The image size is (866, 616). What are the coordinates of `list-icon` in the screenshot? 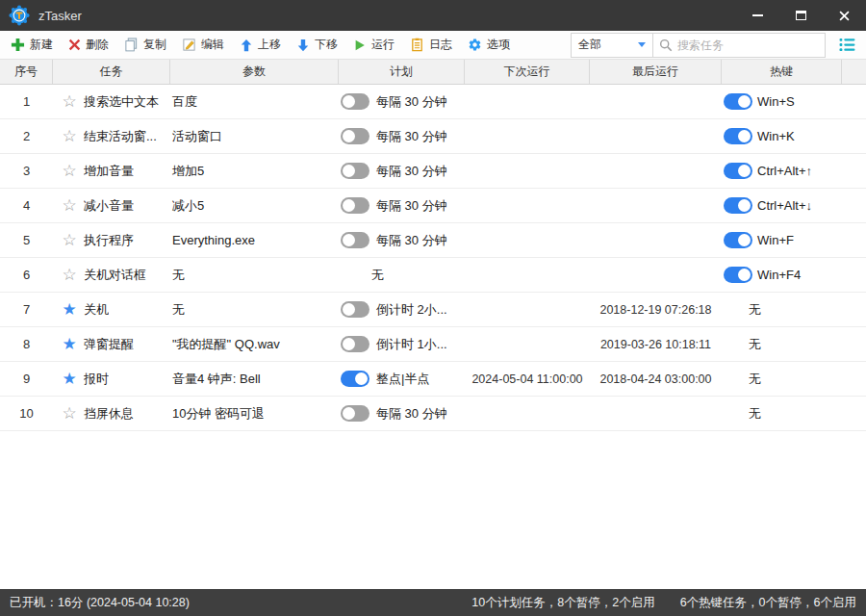 It's located at (847, 44).